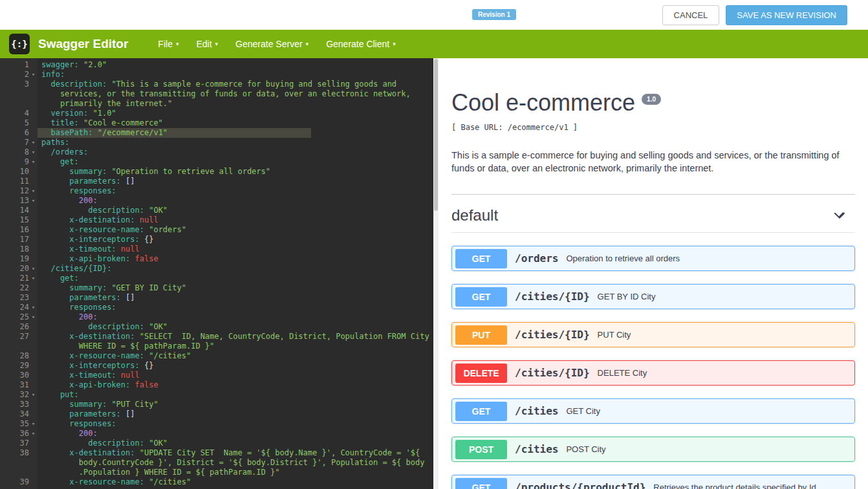 This screenshot has height=489, width=868. I want to click on cancel-button: CANCEL, so click(691, 16).